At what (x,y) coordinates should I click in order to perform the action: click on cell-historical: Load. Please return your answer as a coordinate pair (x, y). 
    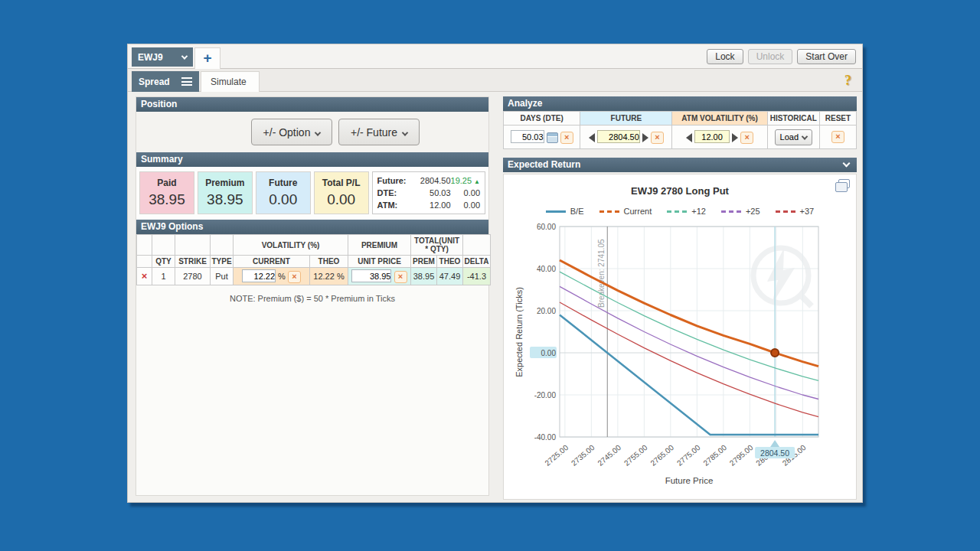
    Looking at the image, I should click on (793, 138).